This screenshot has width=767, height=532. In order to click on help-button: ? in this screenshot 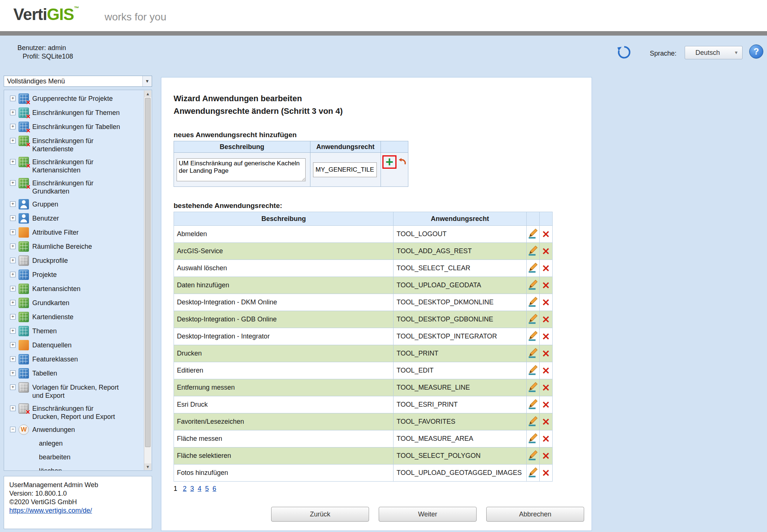, I will do `click(756, 52)`.